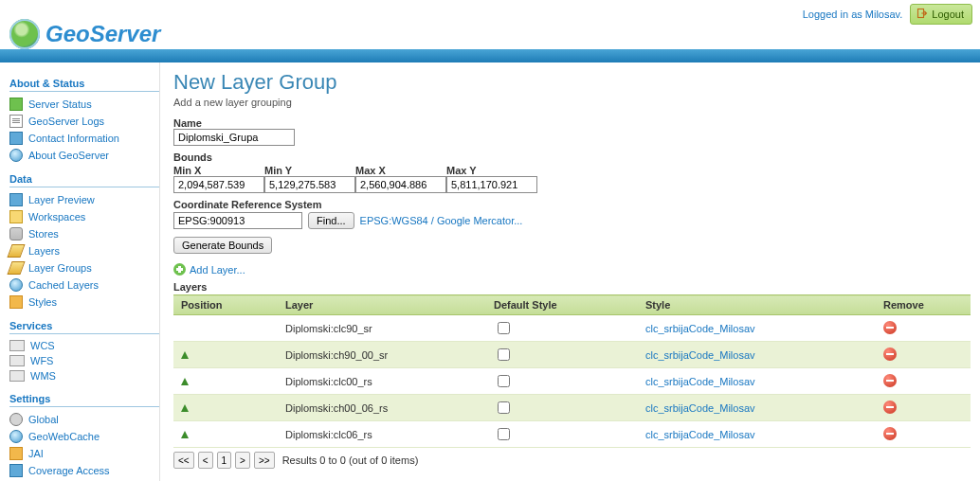 The image size is (980, 481). What do you see at coordinates (941, 14) in the screenshot?
I see `logout-button: Logout` at bounding box center [941, 14].